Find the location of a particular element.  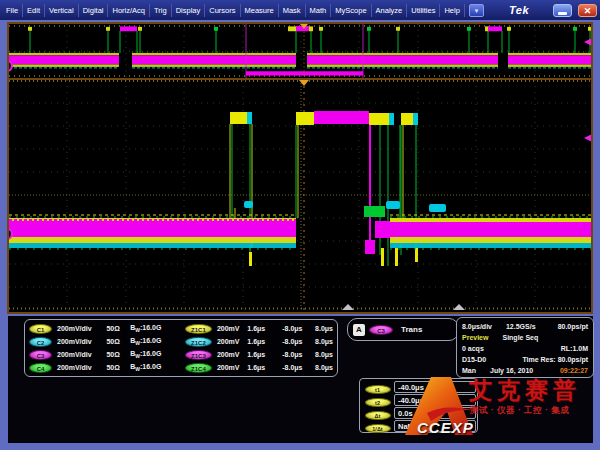

menu-digital: Digital is located at coordinates (94, 10).